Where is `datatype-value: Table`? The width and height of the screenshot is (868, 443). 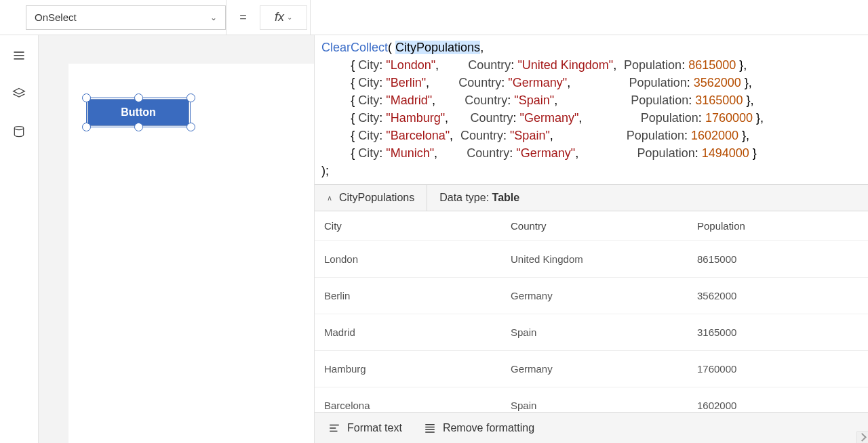
datatype-value: Table is located at coordinates (506, 198).